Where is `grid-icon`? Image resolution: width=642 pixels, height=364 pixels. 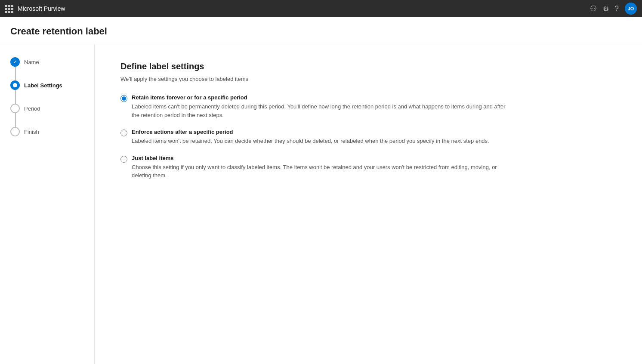
grid-icon is located at coordinates (9, 9).